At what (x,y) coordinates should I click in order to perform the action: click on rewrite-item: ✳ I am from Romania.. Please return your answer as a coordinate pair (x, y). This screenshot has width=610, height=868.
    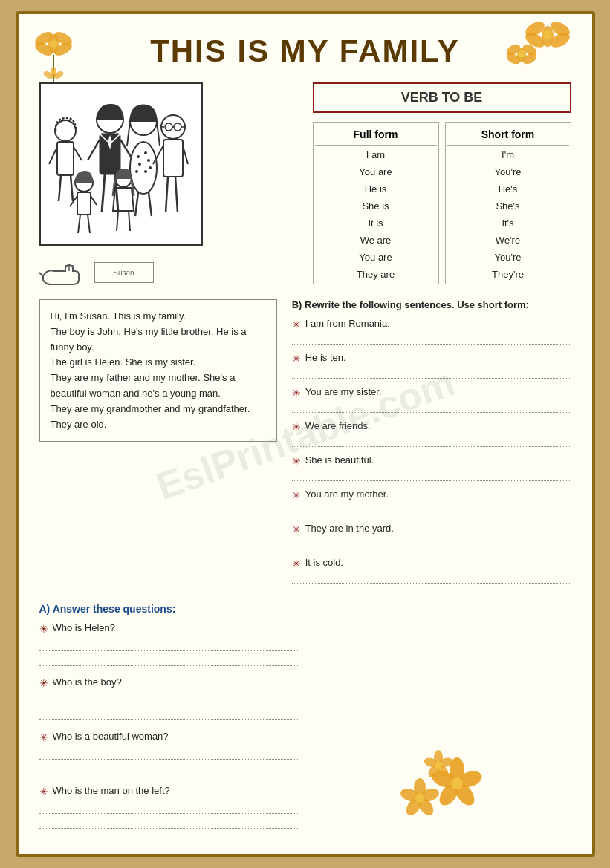
    Looking at the image, I should click on (432, 331).